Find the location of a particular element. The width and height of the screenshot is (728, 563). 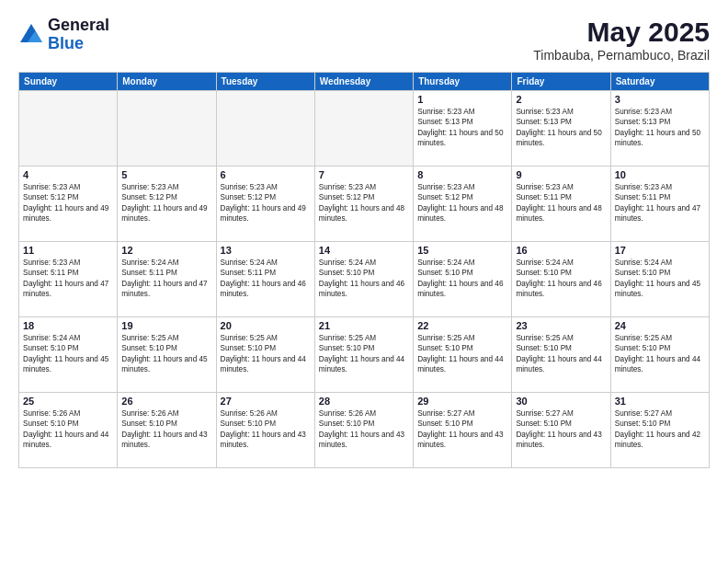

calendar-cell: 3Sunrise: 5:23 AMSunset: 5:13 PMDaylight… is located at coordinates (660, 129).